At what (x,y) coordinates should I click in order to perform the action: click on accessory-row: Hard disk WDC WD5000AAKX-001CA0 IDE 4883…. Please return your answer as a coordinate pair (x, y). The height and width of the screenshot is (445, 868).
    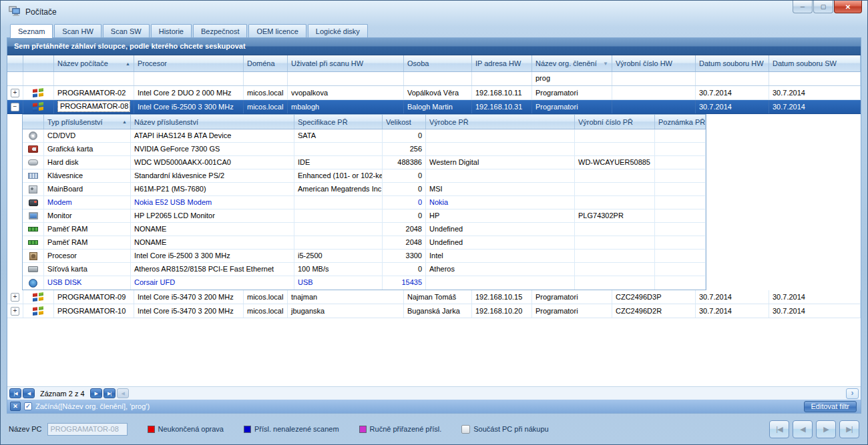
    Looking at the image, I should click on (365, 163).